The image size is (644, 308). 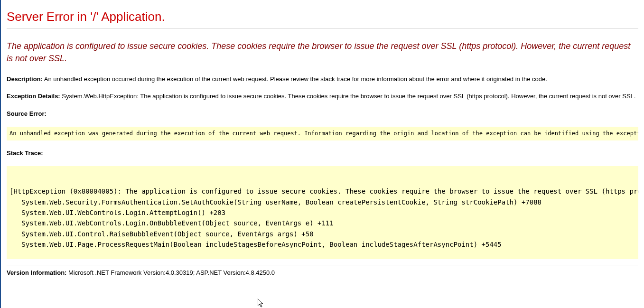 What do you see at coordinates (171, 272) in the screenshot?
I see `version-text: Microsoft .NET Framework Version:4.0.303…` at bounding box center [171, 272].